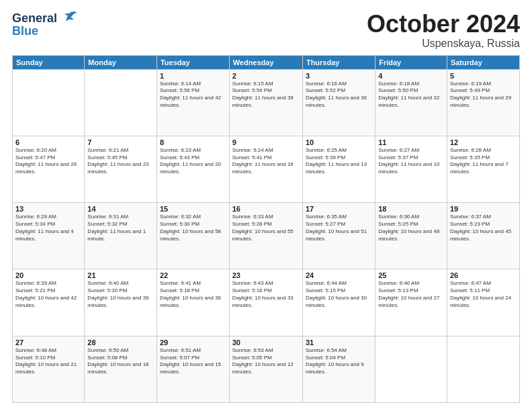 The width and height of the screenshot is (532, 411). What do you see at coordinates (48, 342) in the screenshot?
I see `day-number: 27` at bounding box center [48, 342].